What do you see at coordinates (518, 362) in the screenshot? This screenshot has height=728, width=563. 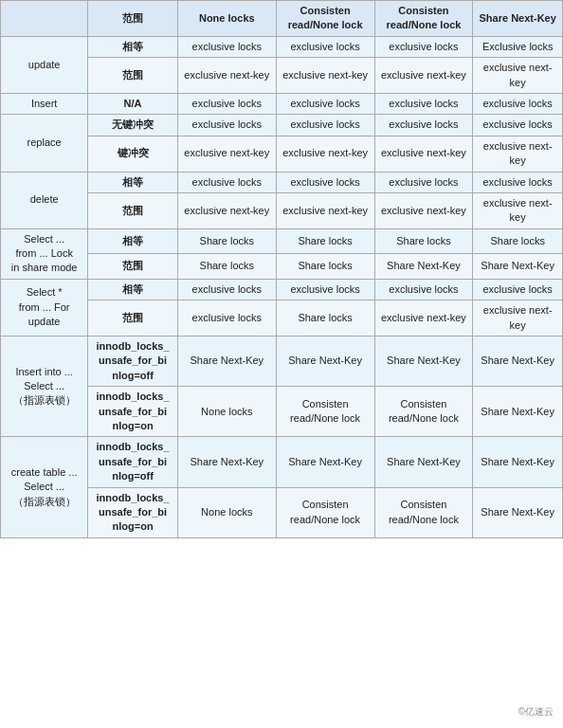 I see `val-insertsel-1-c5: Share Next-Key` at bounding box center [518, 362].